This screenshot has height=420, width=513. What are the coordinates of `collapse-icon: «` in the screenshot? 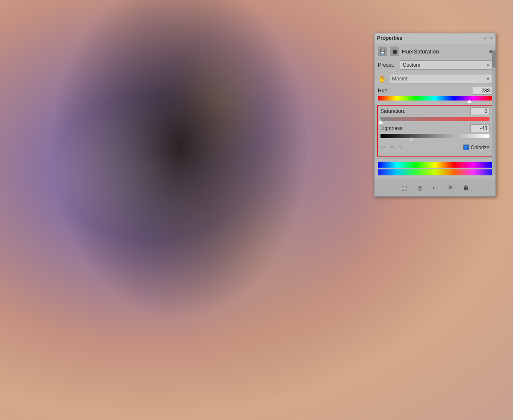 It's located at (485, 38).